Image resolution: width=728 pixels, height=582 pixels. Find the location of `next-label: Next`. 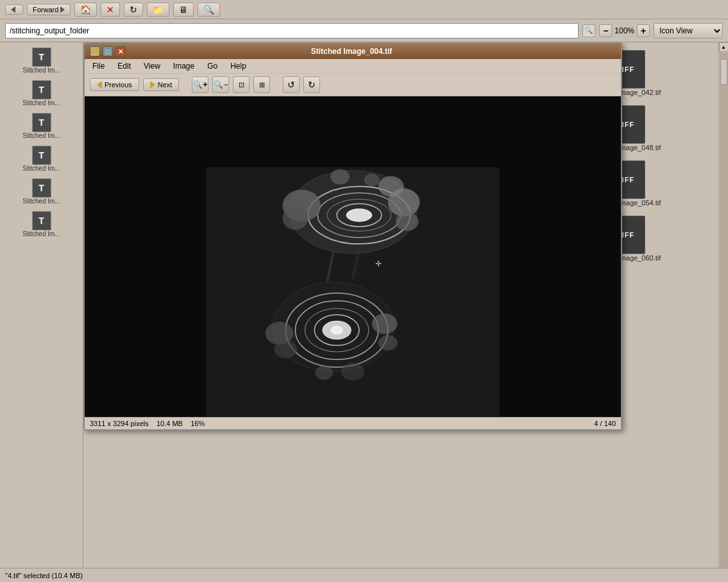

next-label: Next is located at coordinates (165, 85).